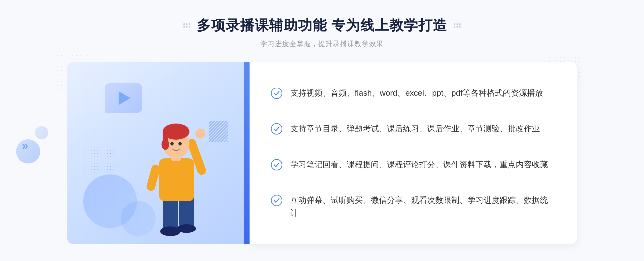 The height and width of the screenshot is (261, 644). What do you see at coordinates (99, 158) in the screenshot?
I see `dot-pattern-illustration` at bounding box center [99, 158].